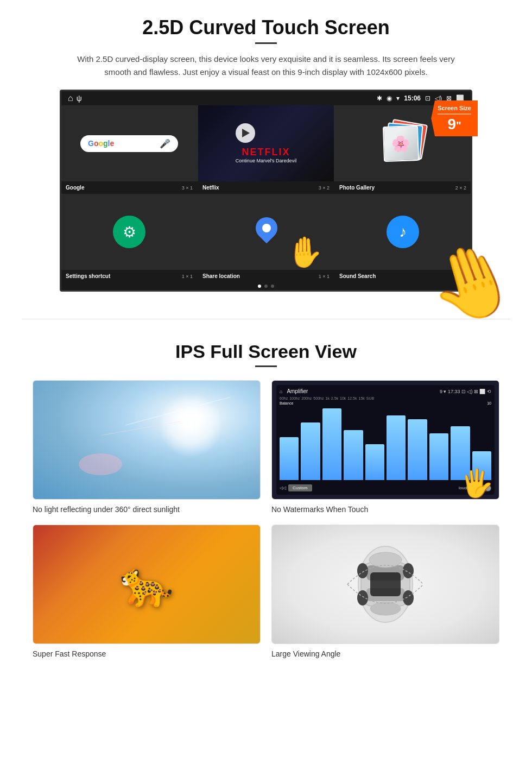 The height and width of the screenshot is (757, 532). What do you see at coordinates (266, 232) in the screenshot?
I see `share-location-cell: 🤚` at bounding box center [266, 232].